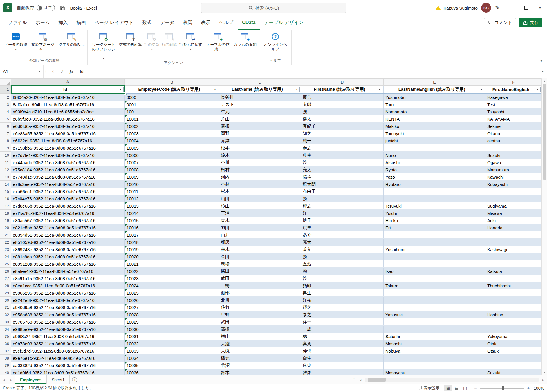 The image size is (547, 392). Describe the element at coordinates (6, 271) in the screenshot. I see `row-header-26: 26` at that location.